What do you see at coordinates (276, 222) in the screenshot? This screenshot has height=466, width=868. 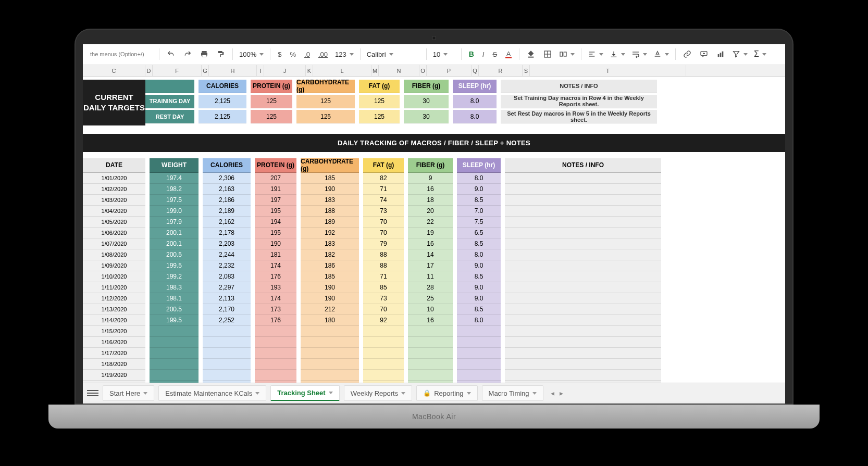 I see `tracking-cell: 194` at bounding box center [276, 222].